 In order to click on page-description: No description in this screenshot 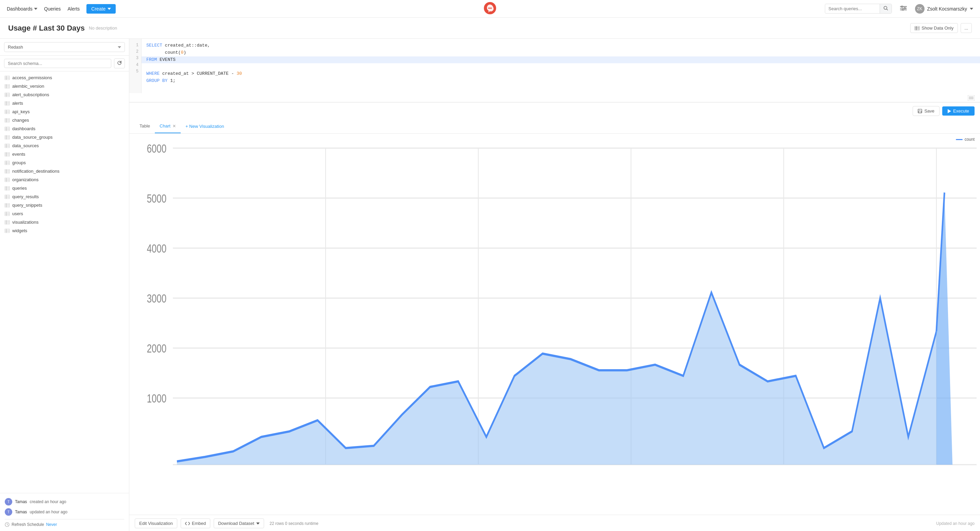, I will do `click(103, 28)`.